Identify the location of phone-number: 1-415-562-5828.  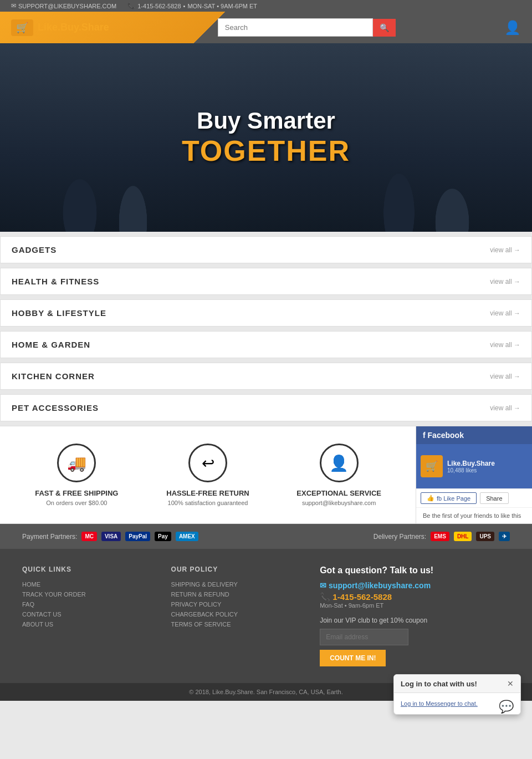
(159, 6).